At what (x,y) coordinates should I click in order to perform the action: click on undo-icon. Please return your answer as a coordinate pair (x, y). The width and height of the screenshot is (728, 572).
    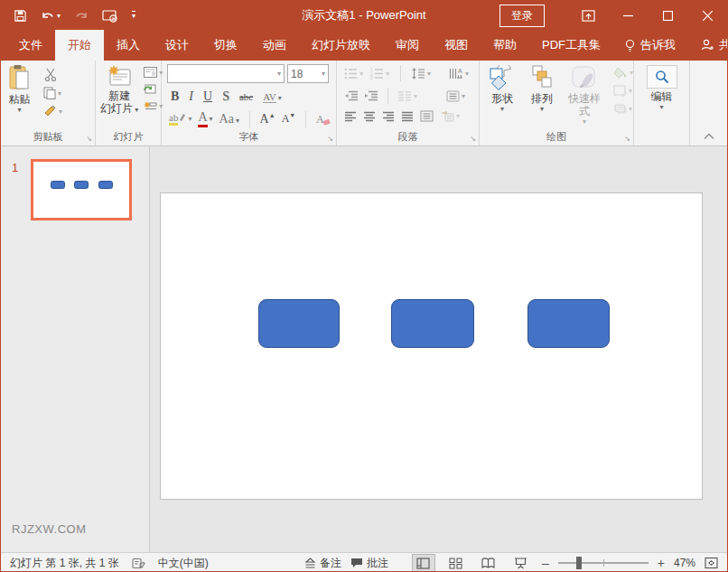
    Looking at the image, I should click on (51, 15).